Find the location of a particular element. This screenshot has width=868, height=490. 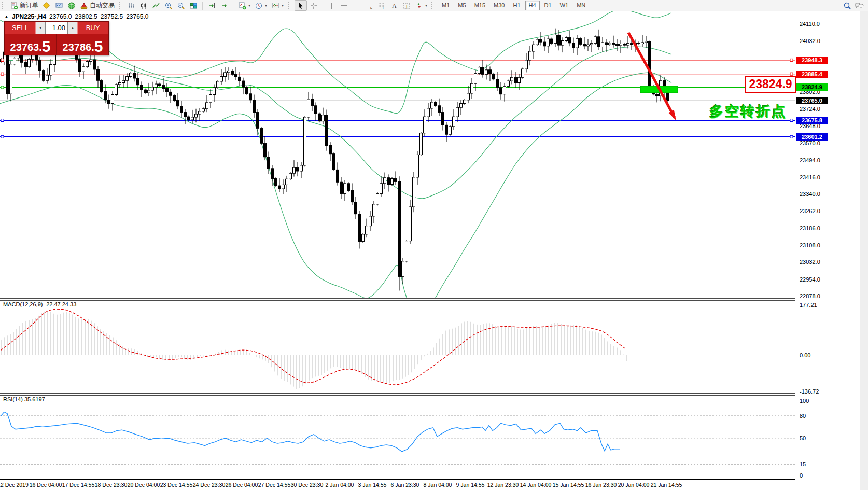

timeframe-button-h4: H4 is located at coordinates (533, 5).